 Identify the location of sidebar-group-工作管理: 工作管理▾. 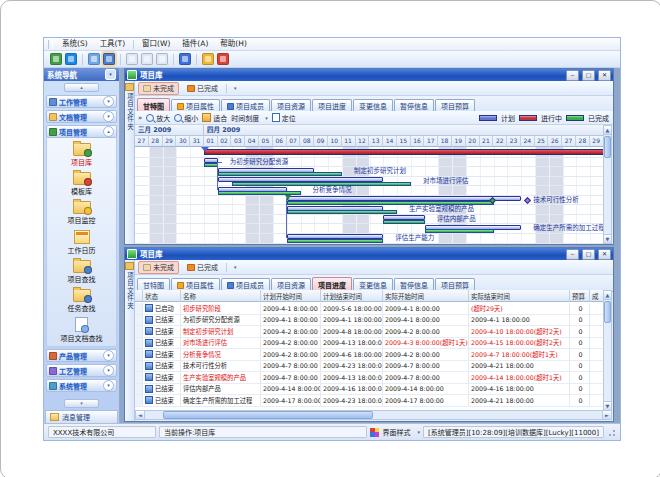
(82, 102).